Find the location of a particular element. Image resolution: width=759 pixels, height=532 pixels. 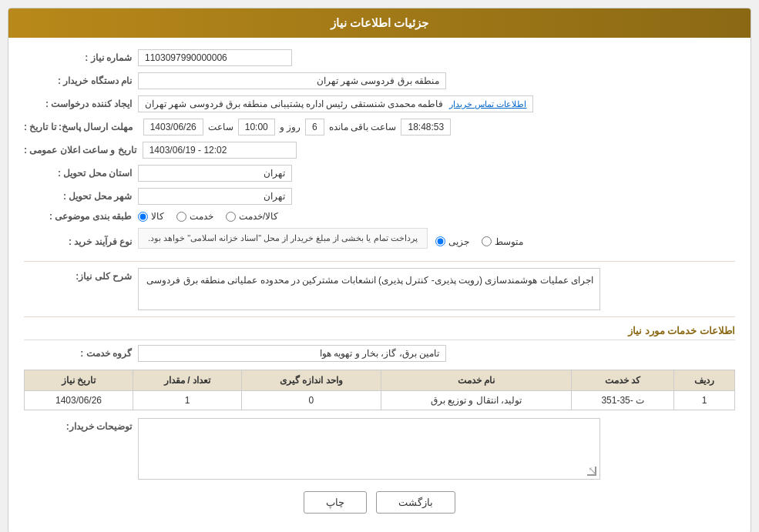

cell-row-num: 1 is located at coordinates (704, 400).